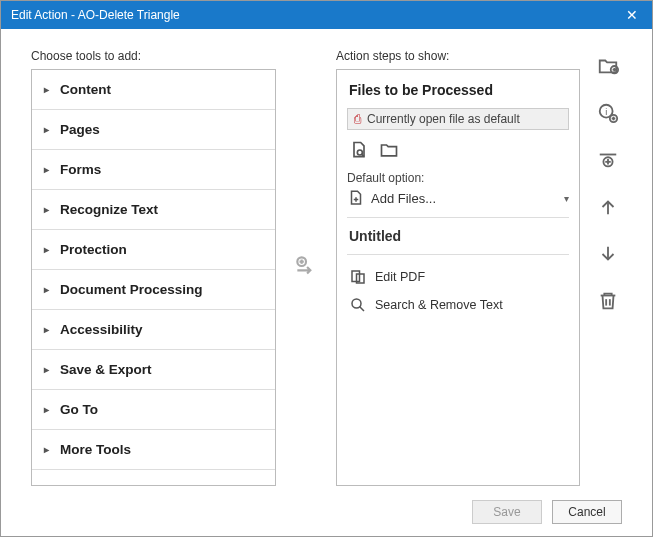  What do you see at coordinates (132, 290) in the screenshot?
I see `tool-category-label: Document Processing` at bounding box center [132, 290].